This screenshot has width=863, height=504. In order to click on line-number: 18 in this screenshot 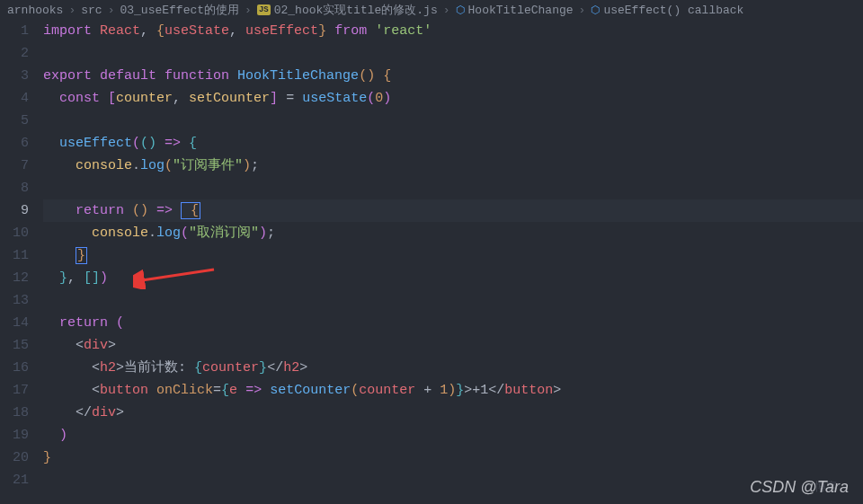, I will do `click(14, 413)`.